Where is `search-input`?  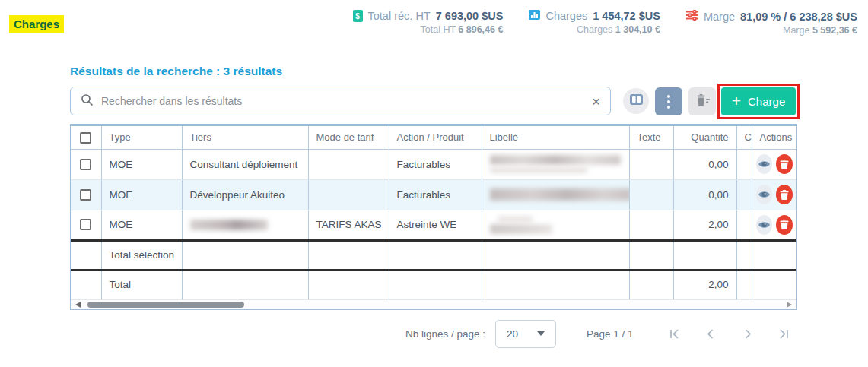 search-input is located at coordinates (342, 101).